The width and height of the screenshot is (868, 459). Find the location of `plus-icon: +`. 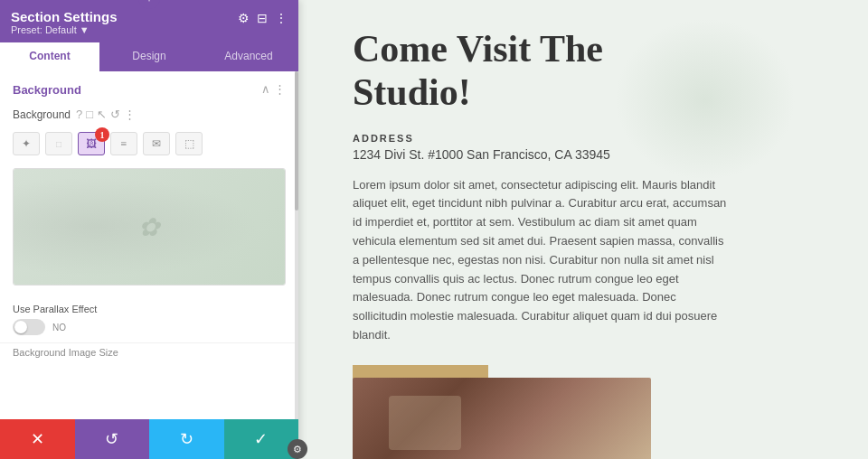

plus-icon: + is located at coordinates (148, 4).